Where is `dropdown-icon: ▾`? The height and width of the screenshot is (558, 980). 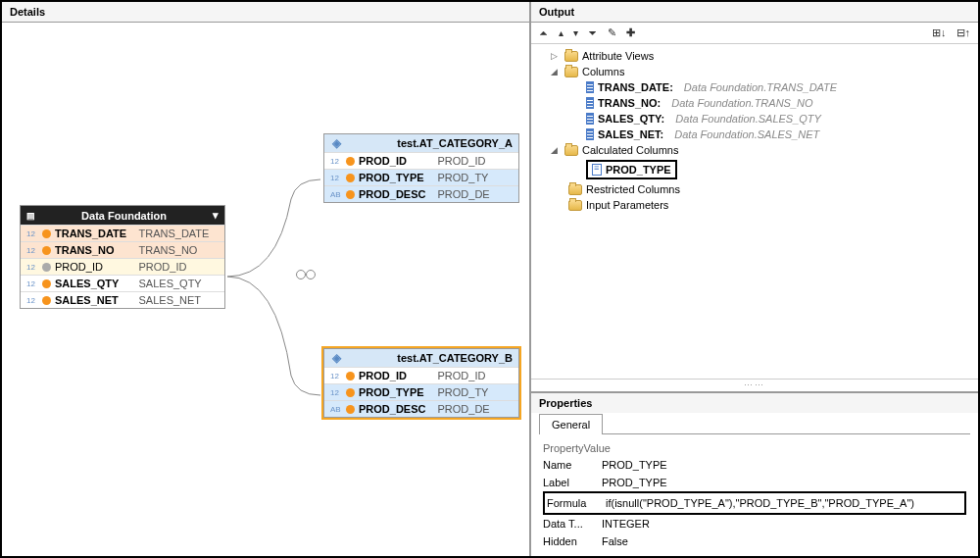 dropdown-icon: ▾ is located at coordinates (216, 216).